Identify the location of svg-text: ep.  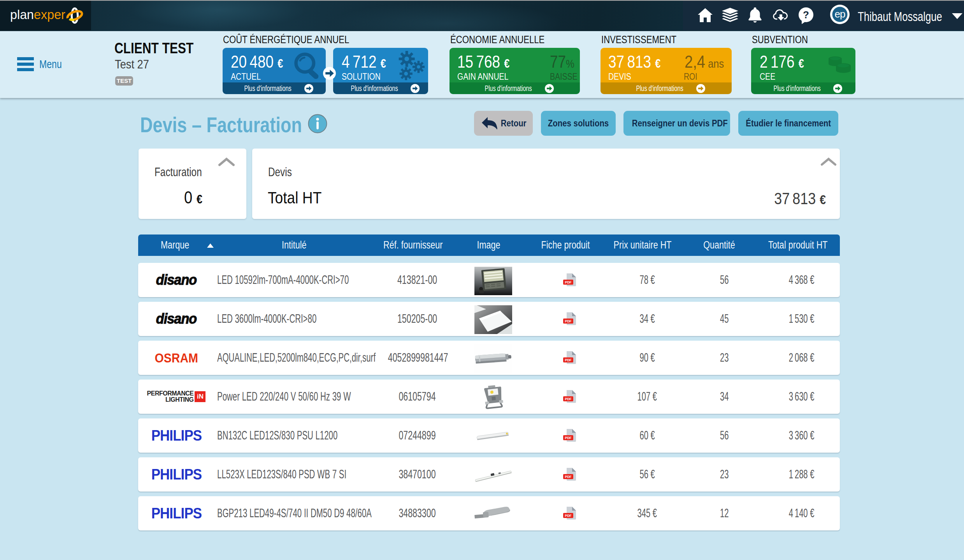
(840, 14).